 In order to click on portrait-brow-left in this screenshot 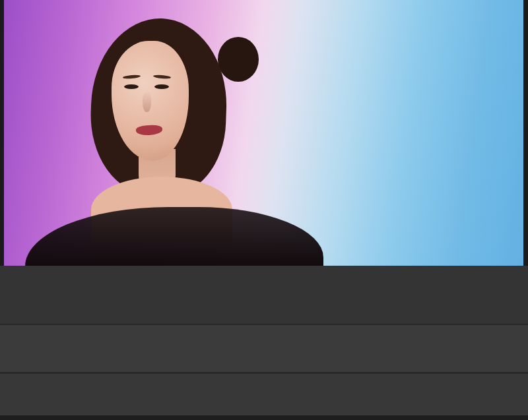, I will do `click(132, 76)`.